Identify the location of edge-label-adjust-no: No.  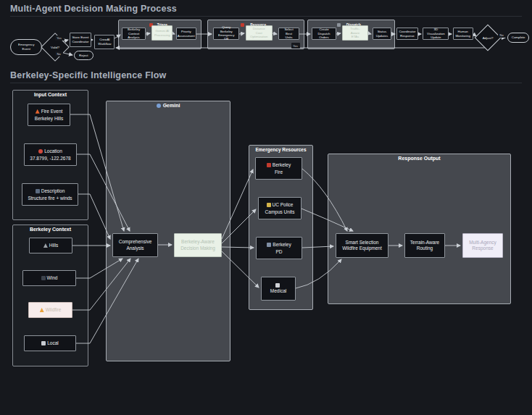
(502, 35).